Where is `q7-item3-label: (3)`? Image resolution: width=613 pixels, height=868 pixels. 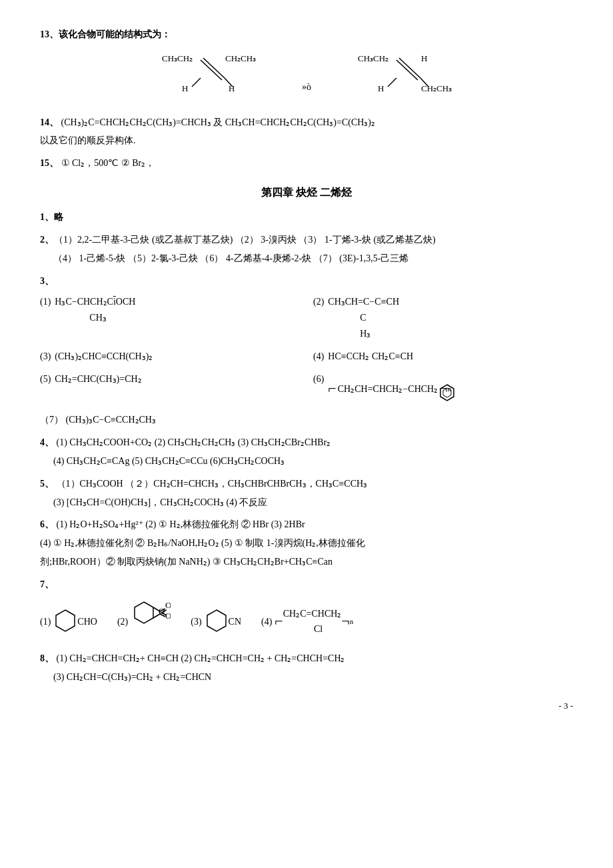 q7-item3-label: (3) is located at coordinates (196, 622).